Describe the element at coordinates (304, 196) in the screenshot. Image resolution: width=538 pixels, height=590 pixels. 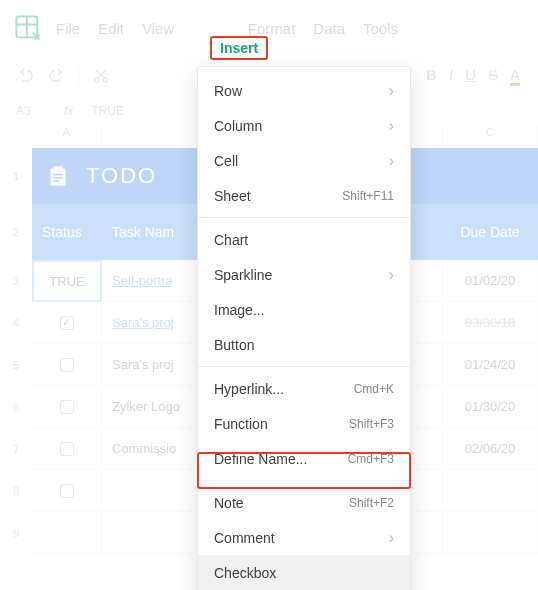
I see `dd-sheet: SheetShift+F11` at that location.